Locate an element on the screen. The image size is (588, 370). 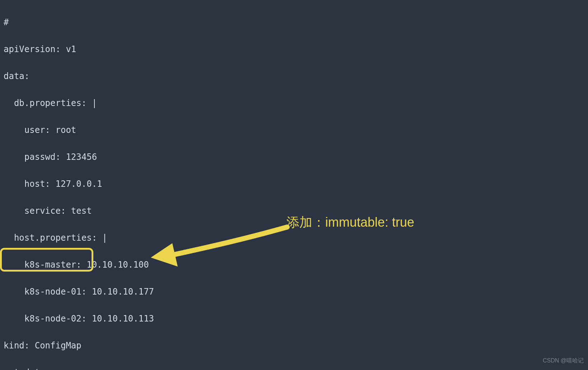
code-line: data: is located at coordinates (115, 77).